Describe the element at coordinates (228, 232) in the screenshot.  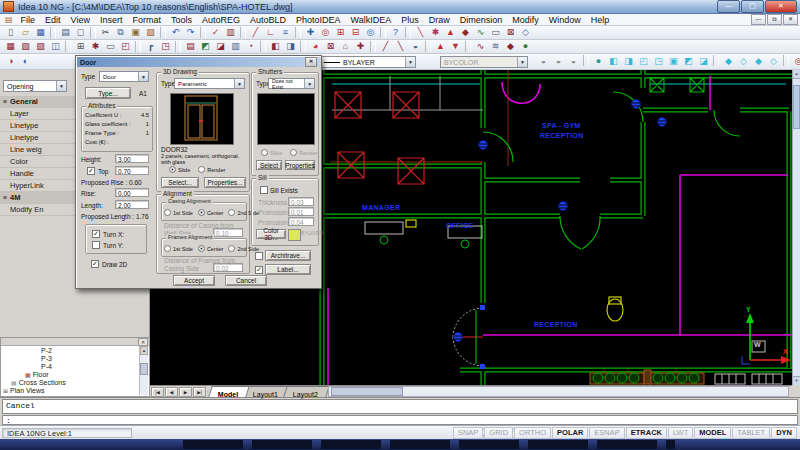
I see `wall-side-field: 0.10` at that location.